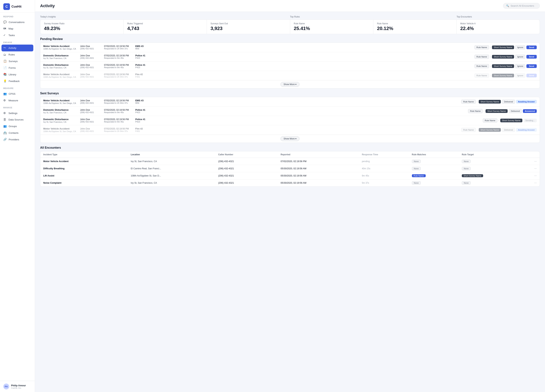 The height and width of the screenshot is (392, 545). What do you see at coordinates (532, 66) in the screenshot?
I see `send-button-2: Send` at bounding box center [532, 66].